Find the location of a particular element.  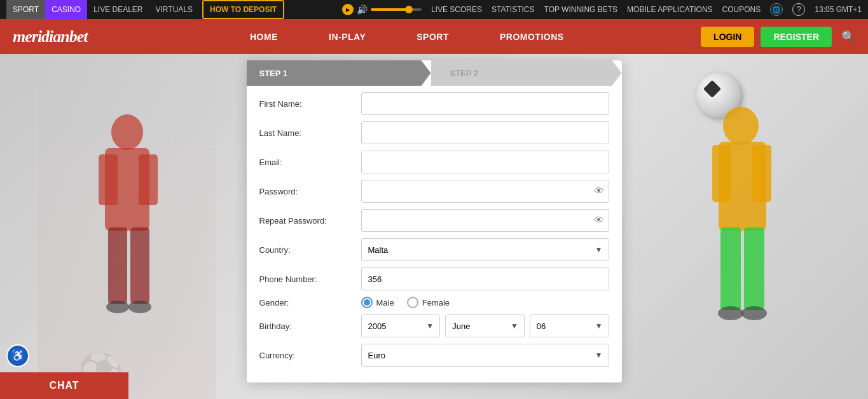

repeat-password-label: Repeat Password: is located at coordinates (310, 221).